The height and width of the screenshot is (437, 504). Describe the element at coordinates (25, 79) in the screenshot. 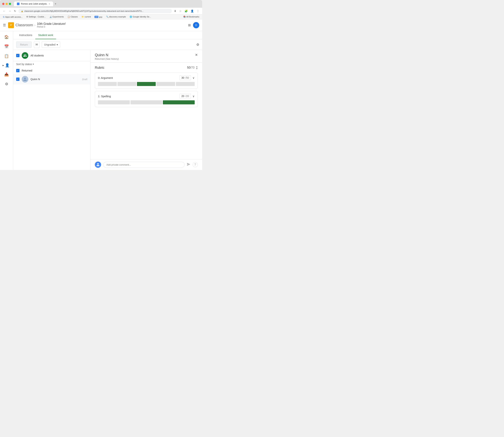

I see `quinn-avatar` at that location.